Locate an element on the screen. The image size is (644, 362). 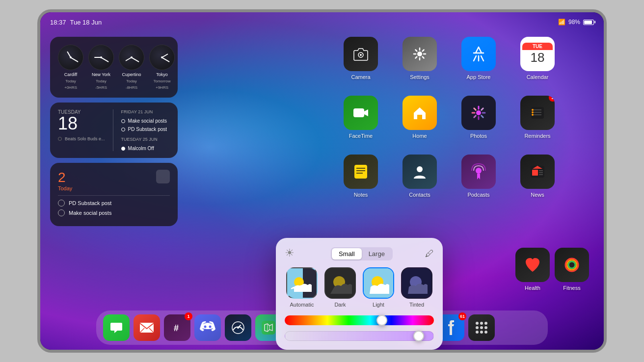
option-dark: Dark is located at coordinates (340, 287).